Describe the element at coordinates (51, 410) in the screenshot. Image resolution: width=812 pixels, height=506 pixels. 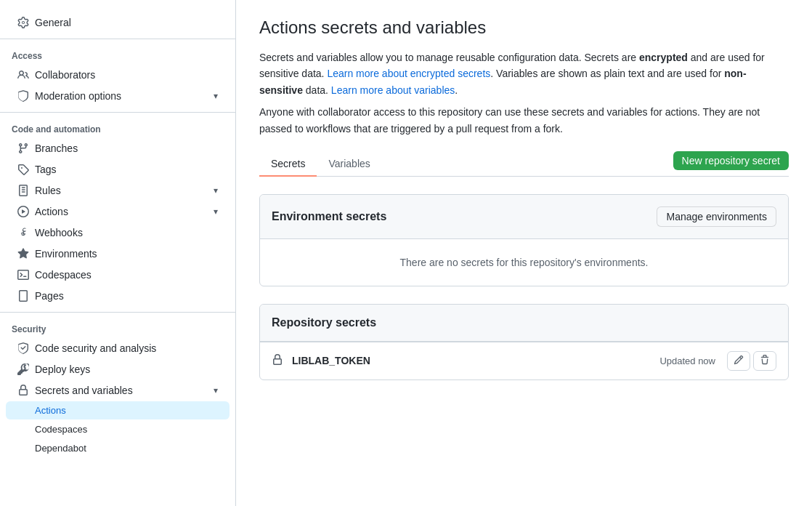
I see `sidebar-sub-actions-label: Actions` at that location.